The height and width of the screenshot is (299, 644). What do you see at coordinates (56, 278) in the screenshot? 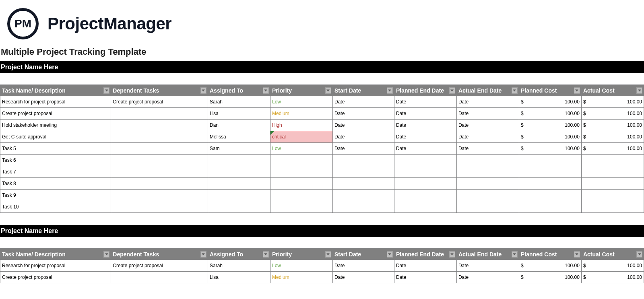
I see `cell-task: Create project proposal` at bounding box center [56, 278].